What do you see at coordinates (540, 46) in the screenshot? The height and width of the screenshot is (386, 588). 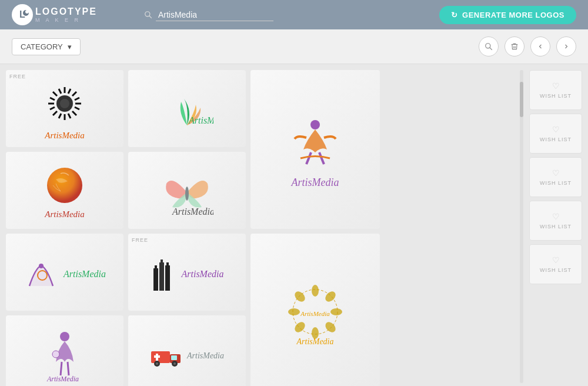 I see `prev-button` at bounding box center [540, 46].